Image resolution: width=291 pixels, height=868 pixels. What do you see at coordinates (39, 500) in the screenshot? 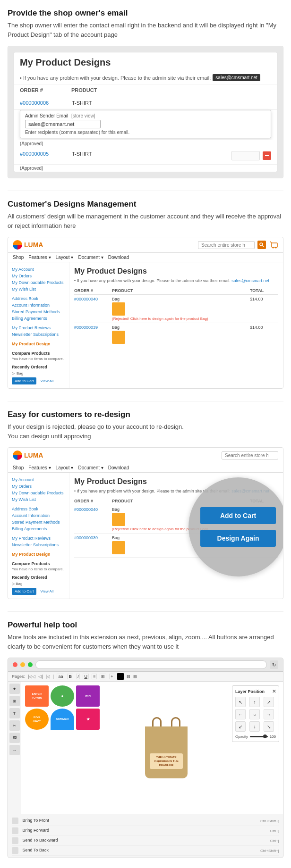
I see `sidebar-wishlist-3: My Wish List` at bounding box center [39, 500].